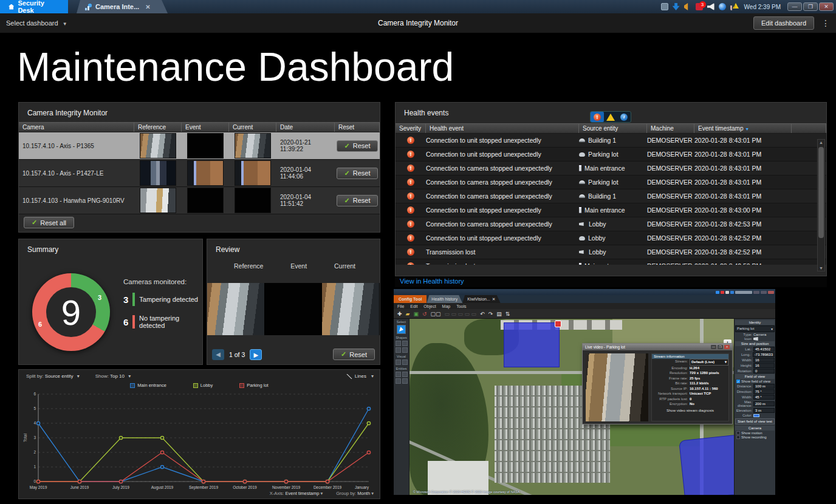  I want to click on cim-table-row: 10.157.4.10 - Axis - P1427-LE2020-01-04 …, so click(199, 174).